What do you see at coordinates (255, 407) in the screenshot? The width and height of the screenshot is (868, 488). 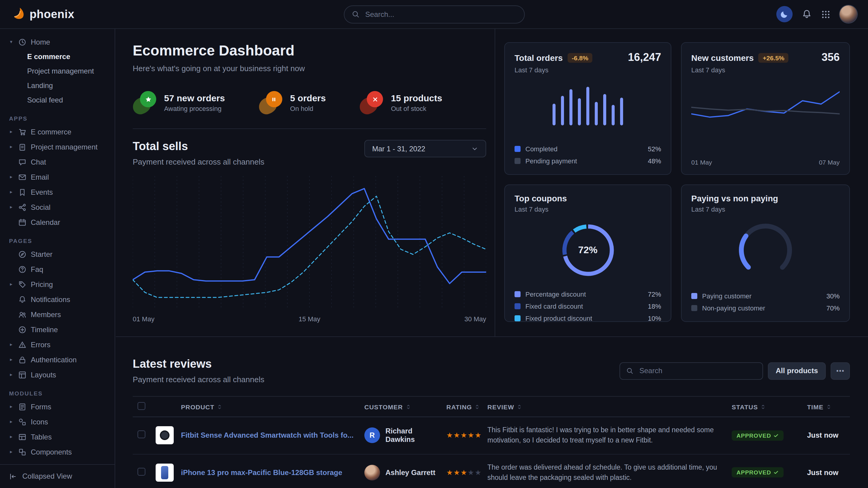 I see `column-header-product: PRODUCT` at bounding box center [255, 407].